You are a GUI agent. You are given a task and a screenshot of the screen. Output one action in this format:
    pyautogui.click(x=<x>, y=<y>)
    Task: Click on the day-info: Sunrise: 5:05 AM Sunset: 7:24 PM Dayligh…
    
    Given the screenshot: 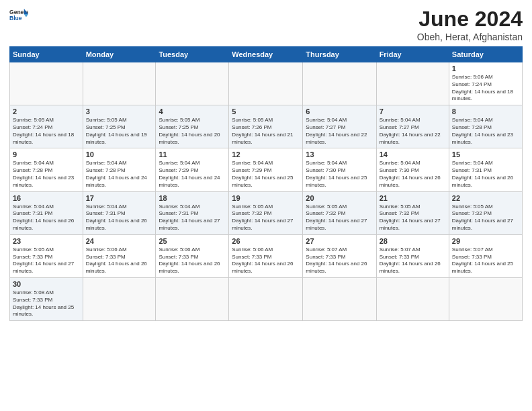 What is the action you would take?
    pyautogui.click(x=46, y=132)
    